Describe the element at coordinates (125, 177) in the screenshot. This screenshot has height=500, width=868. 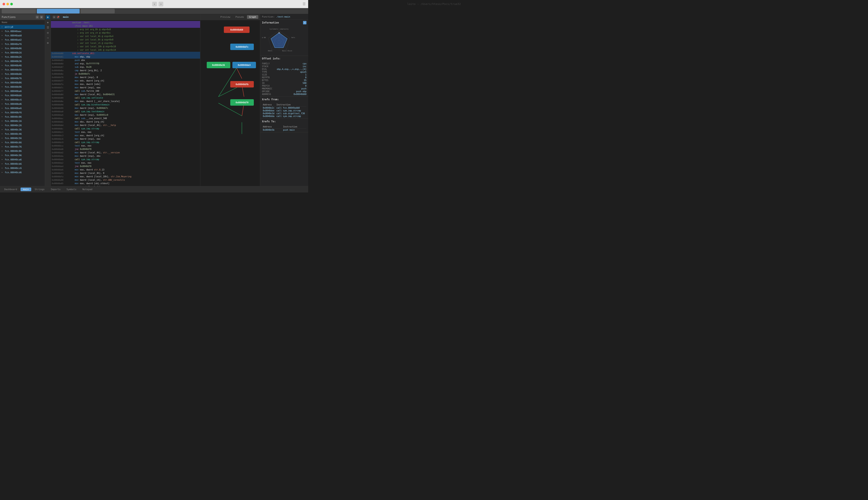
I see `code-line: 0x08048dfa mov eax, dword [local_10h], s…` at that location.